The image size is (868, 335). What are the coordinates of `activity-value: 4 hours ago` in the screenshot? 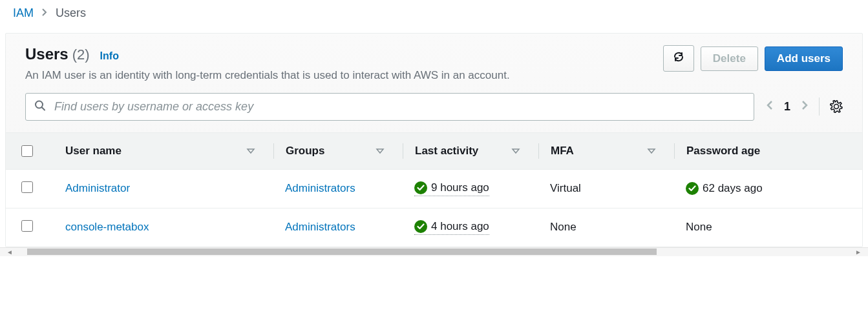 It's located at (452, 227).